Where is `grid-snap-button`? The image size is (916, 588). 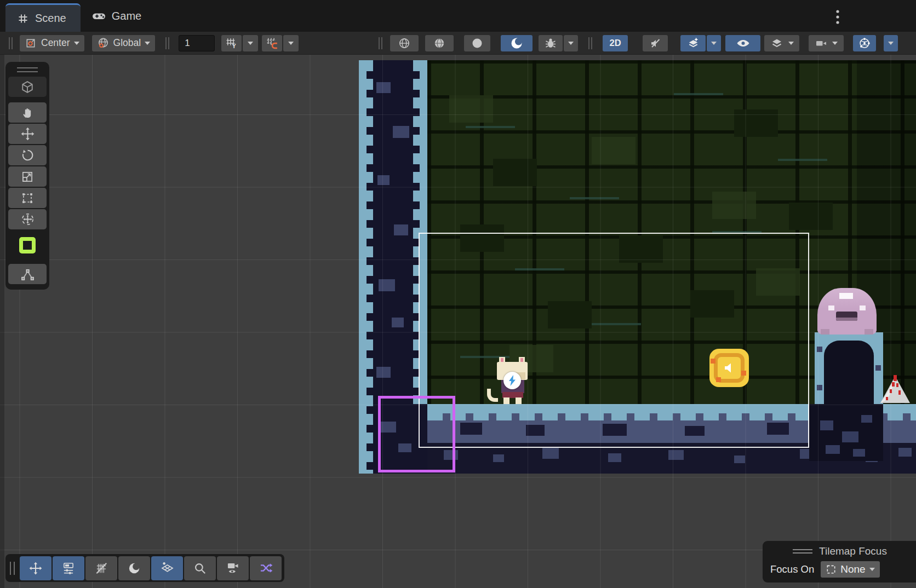
grid-snap-button is located at coordinates (272, 43).